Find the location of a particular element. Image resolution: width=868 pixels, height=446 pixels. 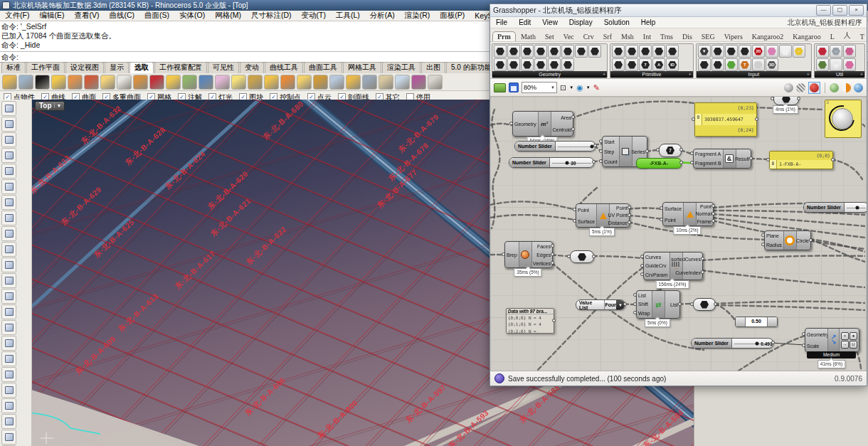

save-icon is located at coordinates (514, 87).